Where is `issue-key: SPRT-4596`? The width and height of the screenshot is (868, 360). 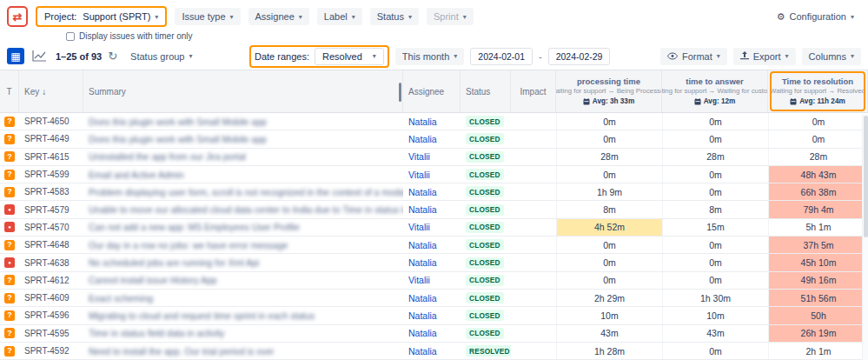
issue-key: SPRT-4596 is located at coordinates (51, 315).